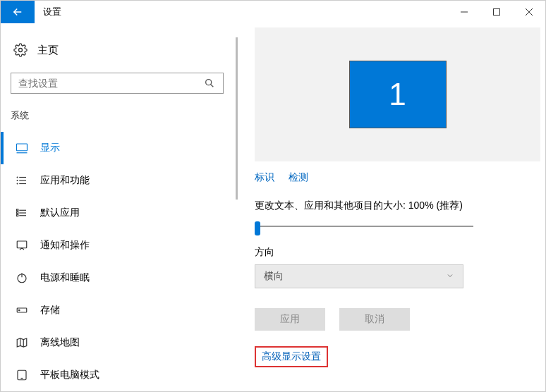 The height and width of the screenshot is (392, 546). What do you see at coordinates (117, 213) in the screenshot?
I see `sidebar-item-default-apps: 默认应用` at bounding box center [117, 213].